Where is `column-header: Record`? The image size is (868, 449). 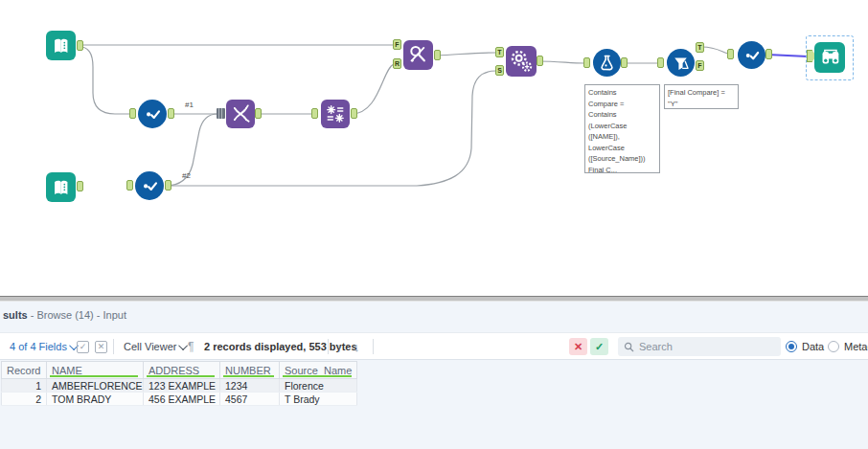
column-header: Record is located at coordinates (25, 370).